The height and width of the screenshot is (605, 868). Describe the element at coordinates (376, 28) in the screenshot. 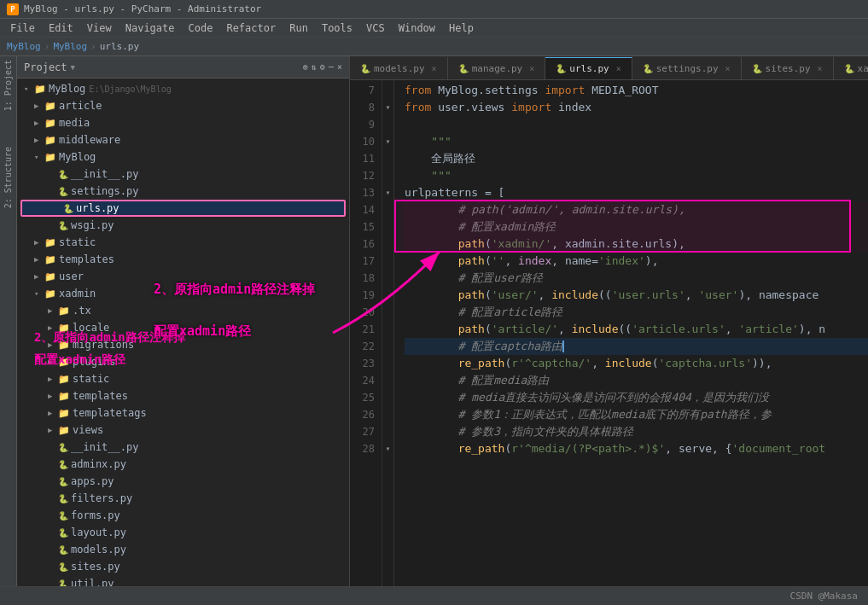

I see `menu-vcs: VCS` at that location.